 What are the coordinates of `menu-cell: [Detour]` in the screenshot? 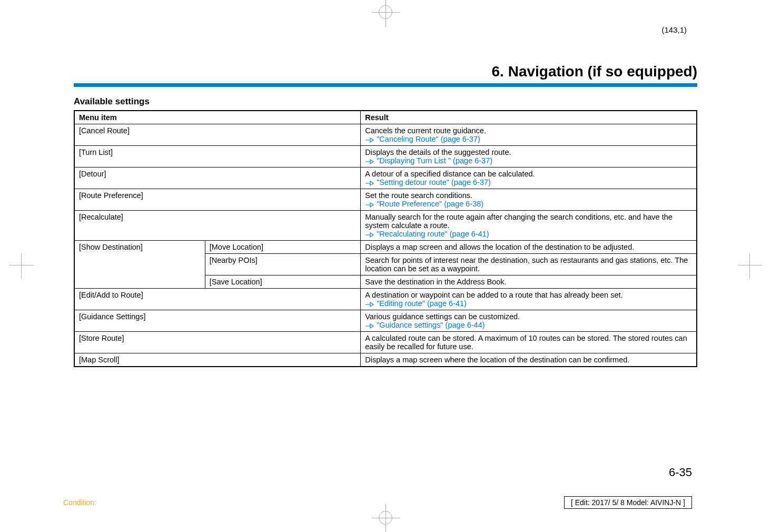 It's located at (218, 178).